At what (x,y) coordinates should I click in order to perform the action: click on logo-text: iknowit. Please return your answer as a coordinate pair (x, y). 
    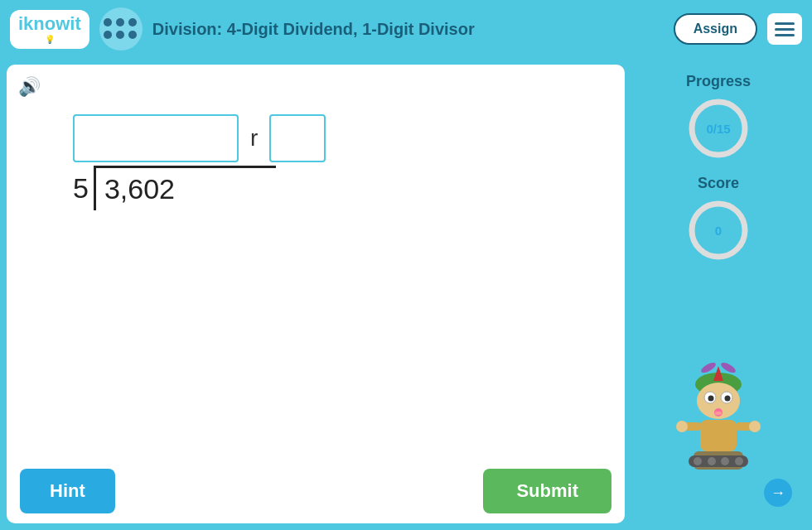
    Looking at the image, I should click on (50, 24).